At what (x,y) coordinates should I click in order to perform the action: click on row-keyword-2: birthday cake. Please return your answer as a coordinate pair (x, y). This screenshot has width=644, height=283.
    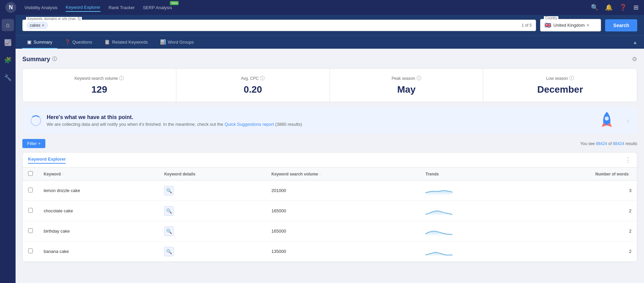
    Looking at the image, I should click on (98, 231).